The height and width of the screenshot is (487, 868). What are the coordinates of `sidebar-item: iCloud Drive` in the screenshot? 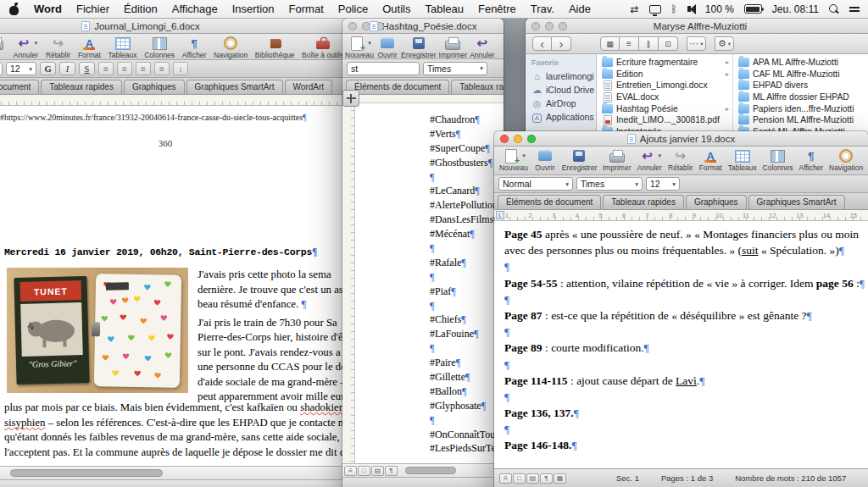 It's located at (564, 90).